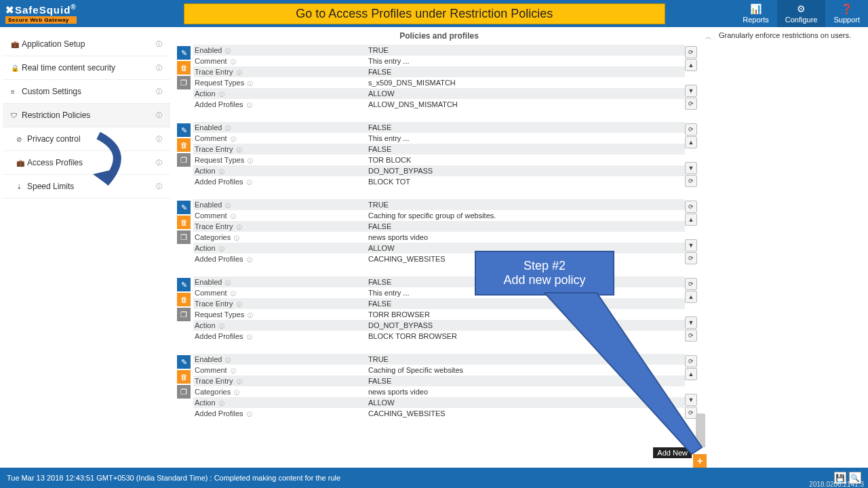  Describe the element at coordinates (802, 14) in the screenshot. I see `nav-configure: ⚙Configure` at that location.